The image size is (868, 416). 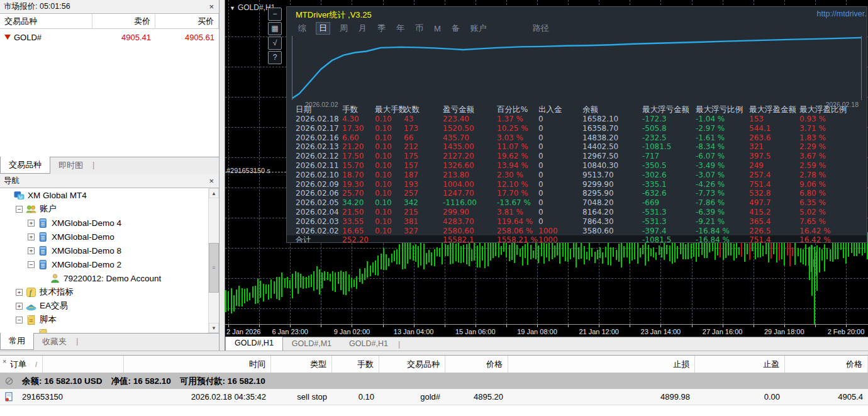 What do you see at coordinates (477, 364) in the screenshot?
I see `terminal-column-5: 价格` at bounding box center [477, 364].